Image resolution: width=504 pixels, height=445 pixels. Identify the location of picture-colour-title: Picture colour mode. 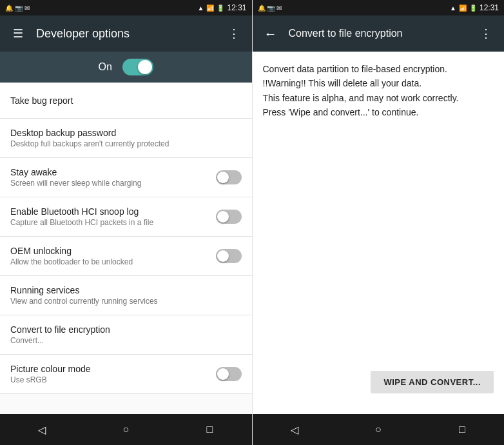
(113, 369).